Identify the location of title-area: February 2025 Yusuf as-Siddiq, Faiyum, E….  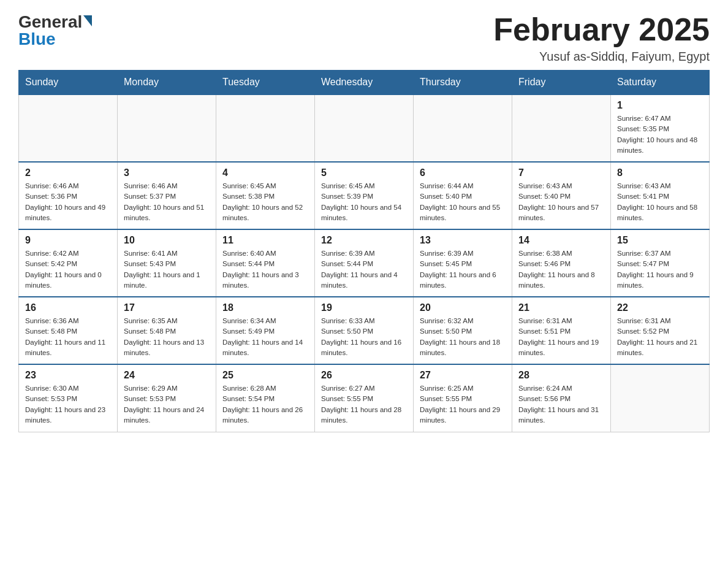
(602, 38).